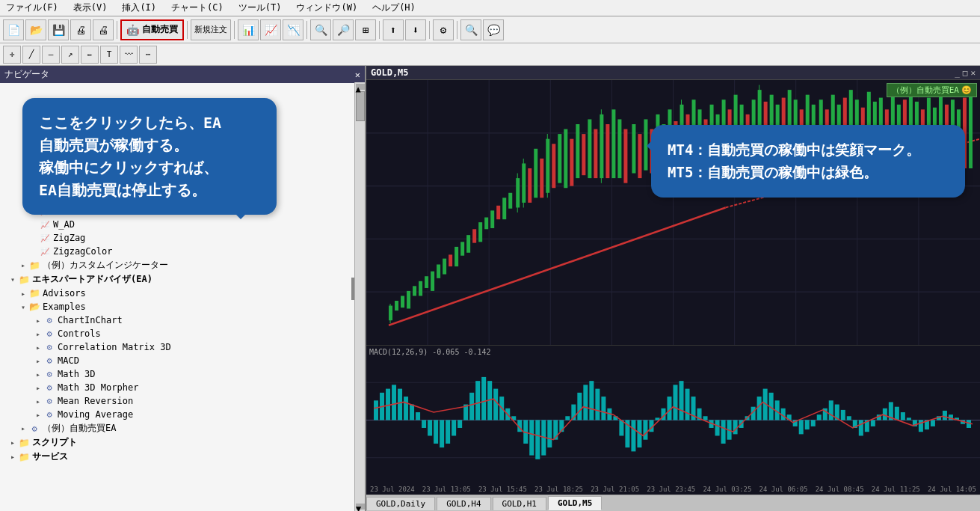 The height and width of the screenshot is (511, 980). I want to click on xaxis-label-3: 23 Jul 18:25, so click(559, 489).